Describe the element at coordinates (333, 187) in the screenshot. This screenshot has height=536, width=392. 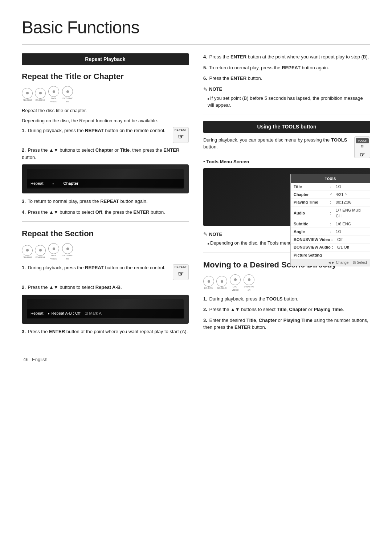
I see `tools-menu-sep-title: :` at that location.